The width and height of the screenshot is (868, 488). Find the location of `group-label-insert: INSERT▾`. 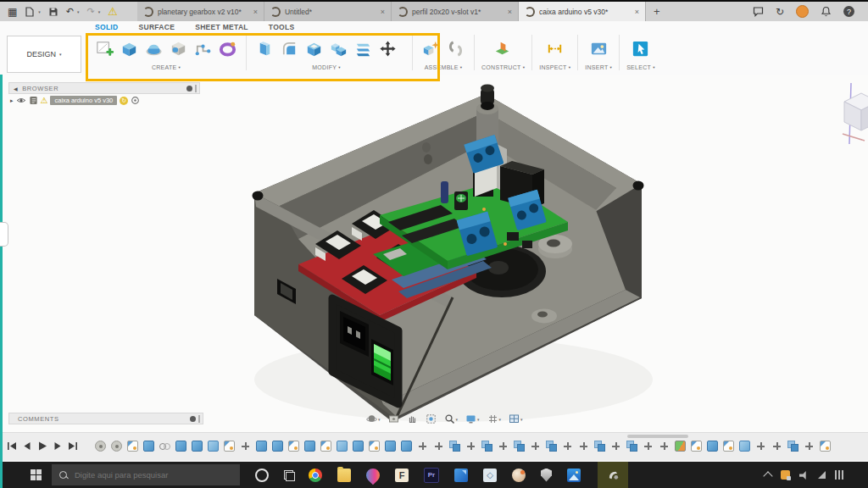

group-label-insert: INSERT▾ is located at coordinates (598, 68).